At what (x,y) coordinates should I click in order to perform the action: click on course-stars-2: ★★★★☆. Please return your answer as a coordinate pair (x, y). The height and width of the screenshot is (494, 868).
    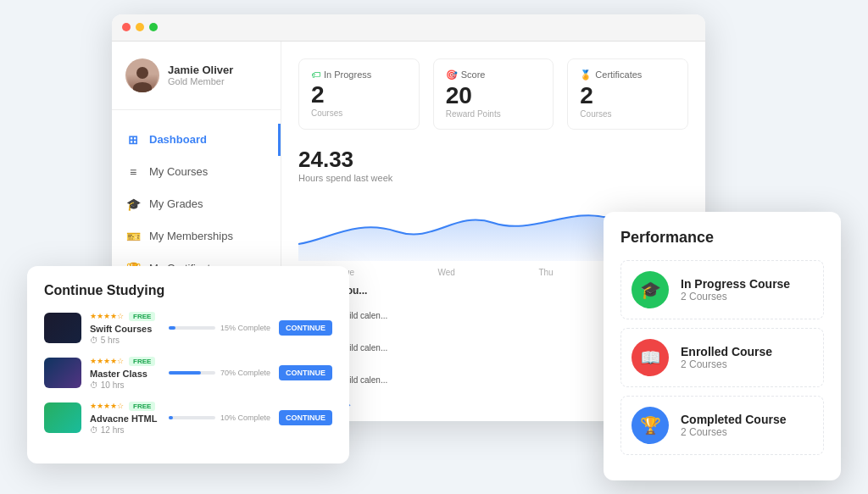
    Looking at the image, I should click on (107, 361).